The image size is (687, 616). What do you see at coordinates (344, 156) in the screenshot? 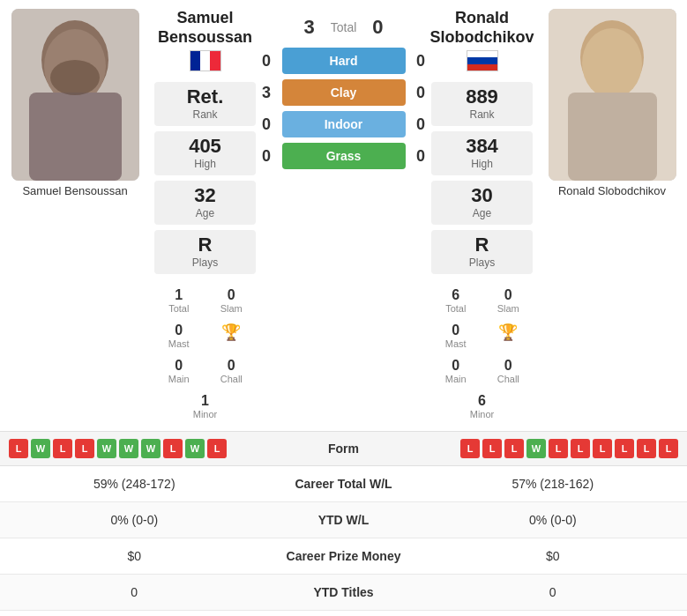
I see `grass-badge: Grass` at bounding box center [344, 156].